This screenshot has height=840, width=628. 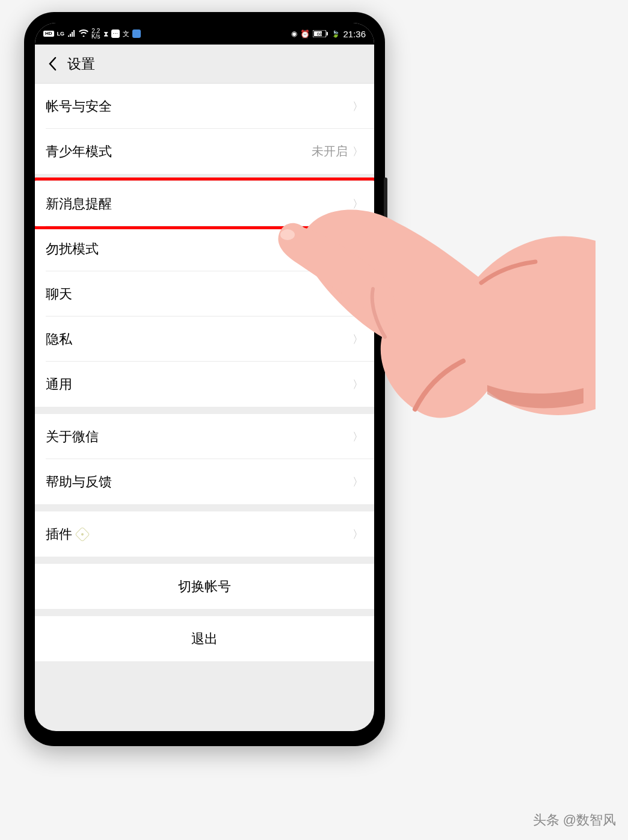 What do you see at coordinates (321, 34) in the screenshot?
I see `battery-icon: 68` at bounding box center [321, 34].